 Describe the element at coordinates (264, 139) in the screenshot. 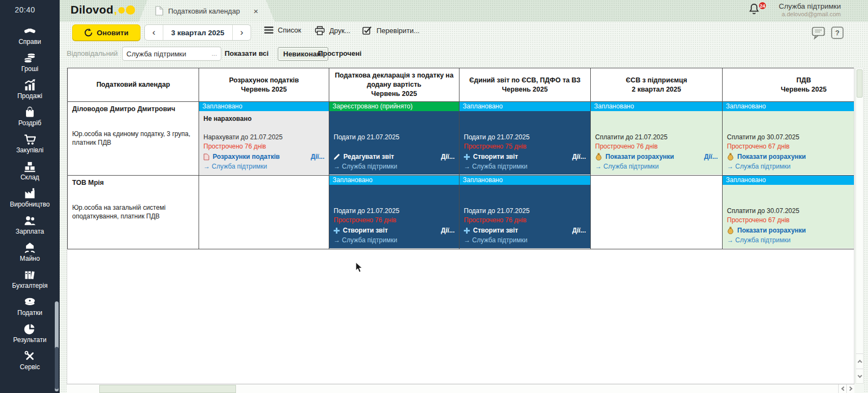

I see `task-cell: Заплановано Не нараховано Нарахувати до …` at that location.